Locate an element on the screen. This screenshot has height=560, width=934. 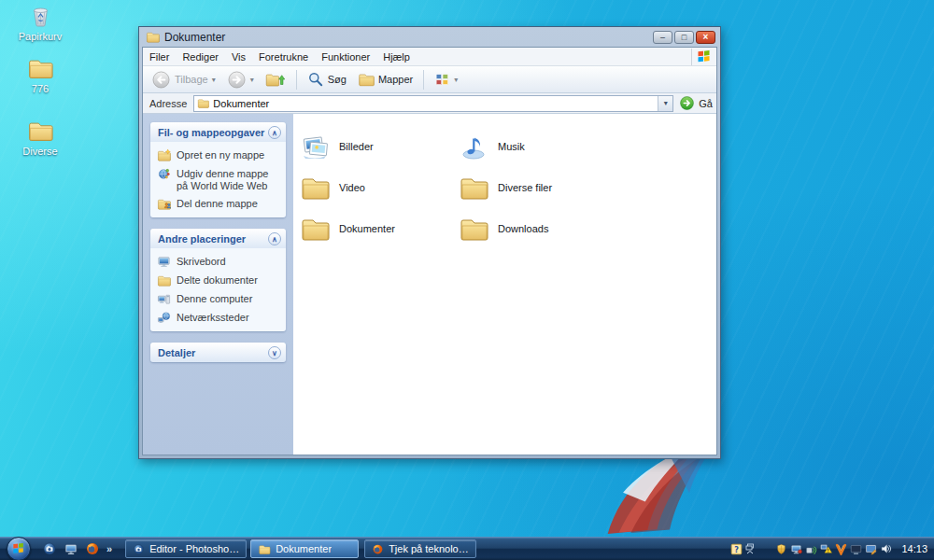
file-tile-dokumenter: Dokumenter is located at coordinates (378, 229).